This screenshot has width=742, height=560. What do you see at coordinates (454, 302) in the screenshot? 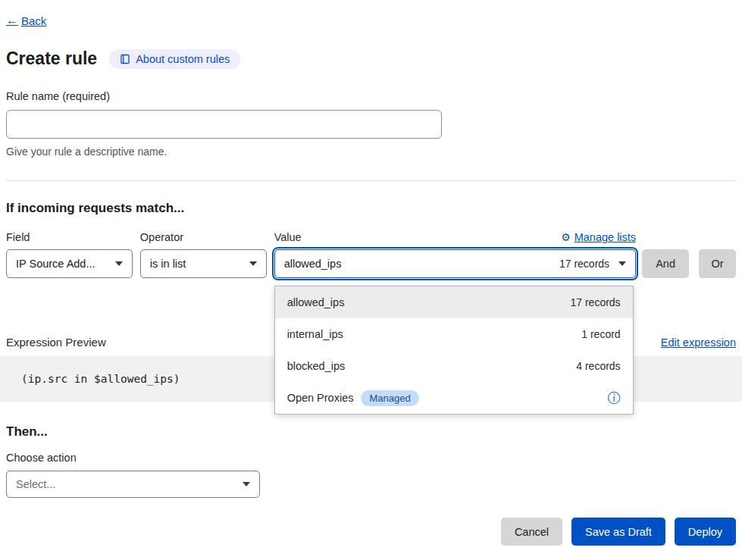
I see `dropdown-item-allowed-ips: allowed_ips 17 records` at bounding box center [454, 302].